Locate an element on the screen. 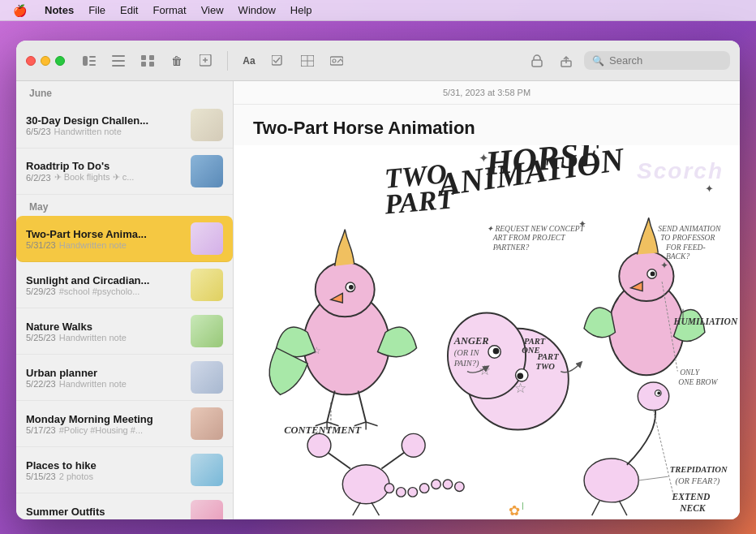  note-item: Places to hike 5/15/23 2 photos is located at coordinates (125, 471).